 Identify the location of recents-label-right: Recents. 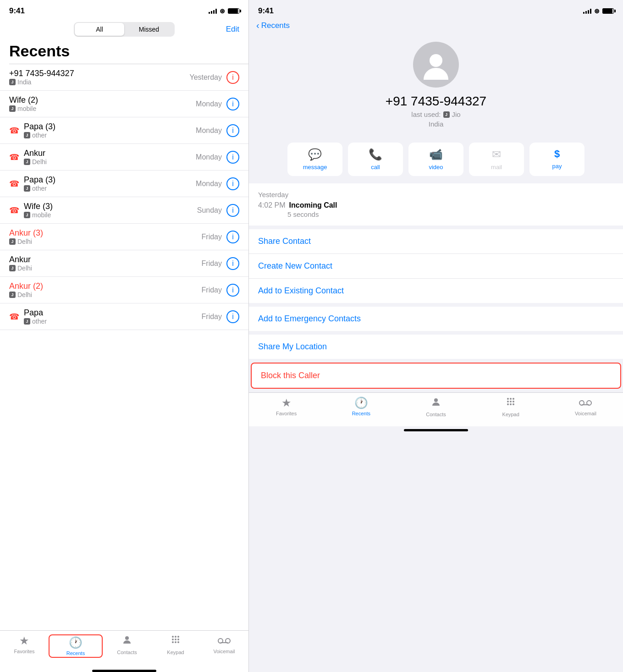
(361, 413).